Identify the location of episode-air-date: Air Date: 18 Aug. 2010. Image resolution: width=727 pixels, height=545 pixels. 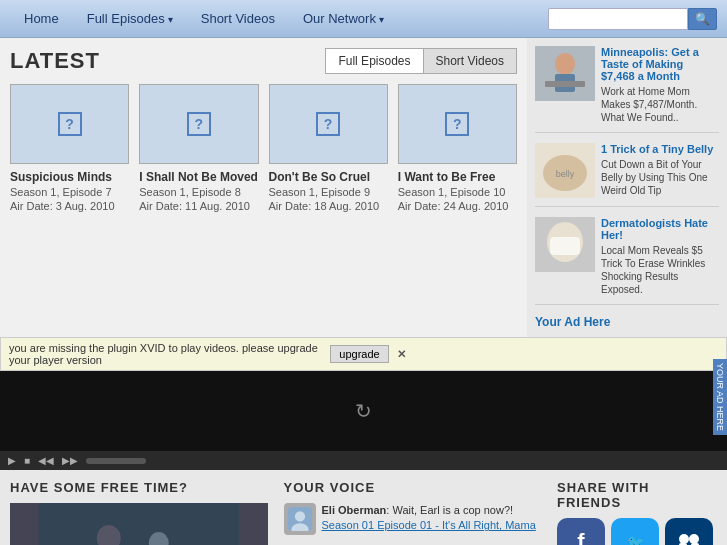
(328, 206).